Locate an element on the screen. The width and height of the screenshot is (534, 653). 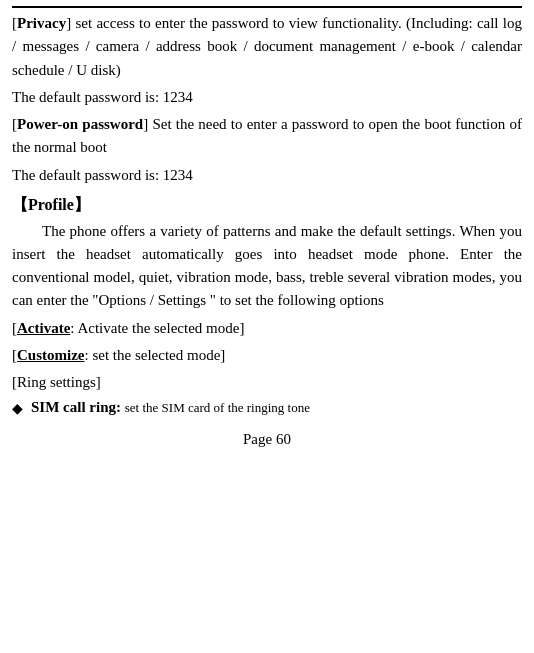
customize-line: [Customize: set the selected mode] is located at coordinates (267, 356).